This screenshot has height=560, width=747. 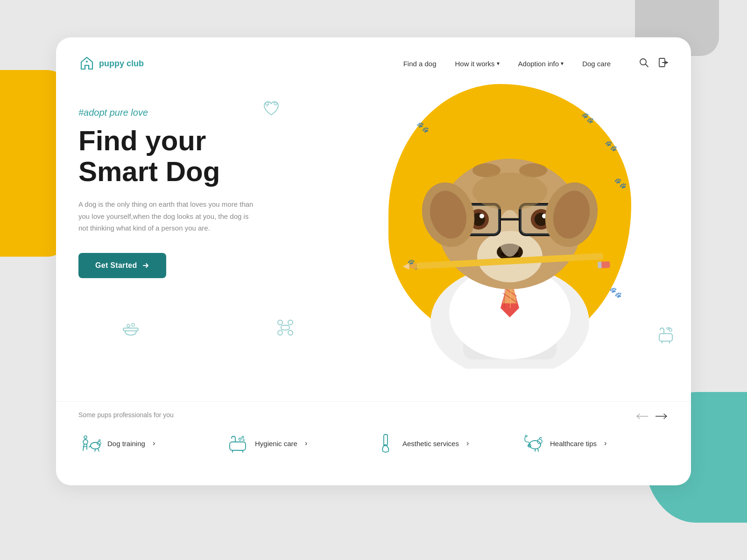 What do you see at coordinates (662, 416) in the screenshot?
I see `carousel-next-button` at bounding box center [662, 416].